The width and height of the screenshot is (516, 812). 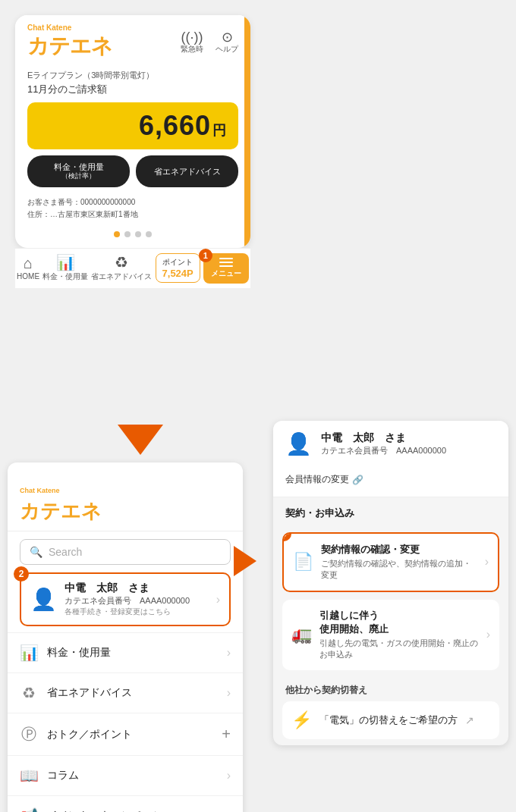 I want to click on emergency-button: ((·)) 緊急時, so click(x=192, y=42).